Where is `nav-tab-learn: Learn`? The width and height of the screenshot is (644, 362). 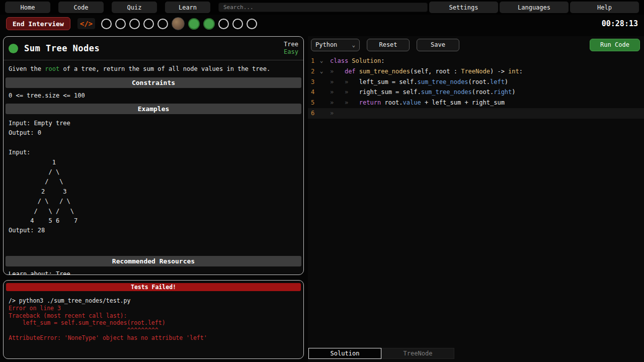 nav-tab-learn: Learn is located at coordinates (188, 7).